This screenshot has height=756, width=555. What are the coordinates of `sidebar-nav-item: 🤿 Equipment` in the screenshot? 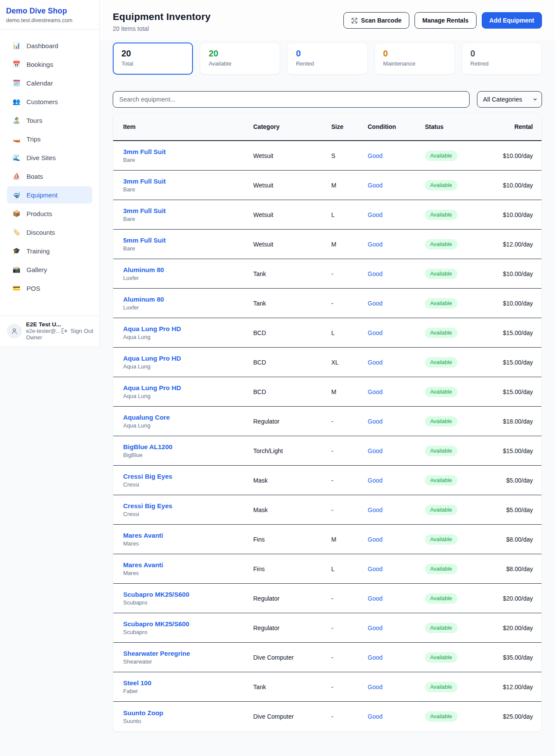 It's located at (49, 195).